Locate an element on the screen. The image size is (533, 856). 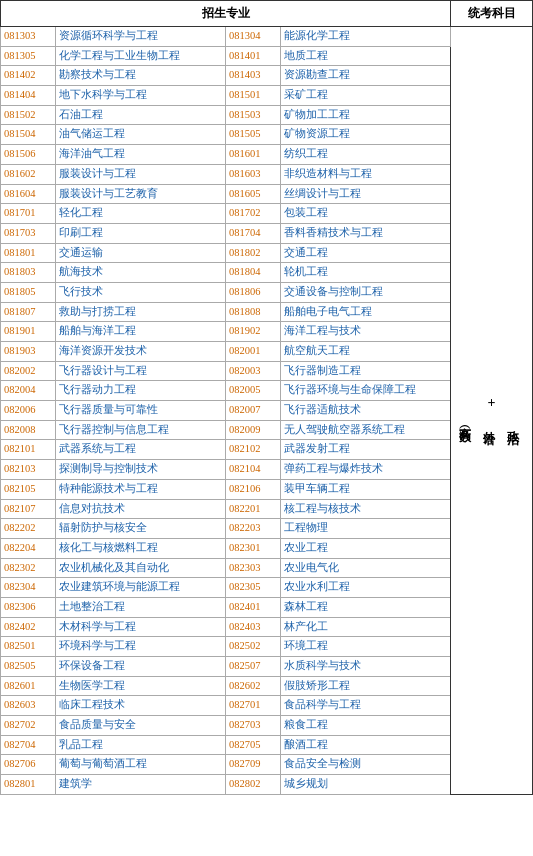
code-left: 081404 is located at coordinates (28, 96).